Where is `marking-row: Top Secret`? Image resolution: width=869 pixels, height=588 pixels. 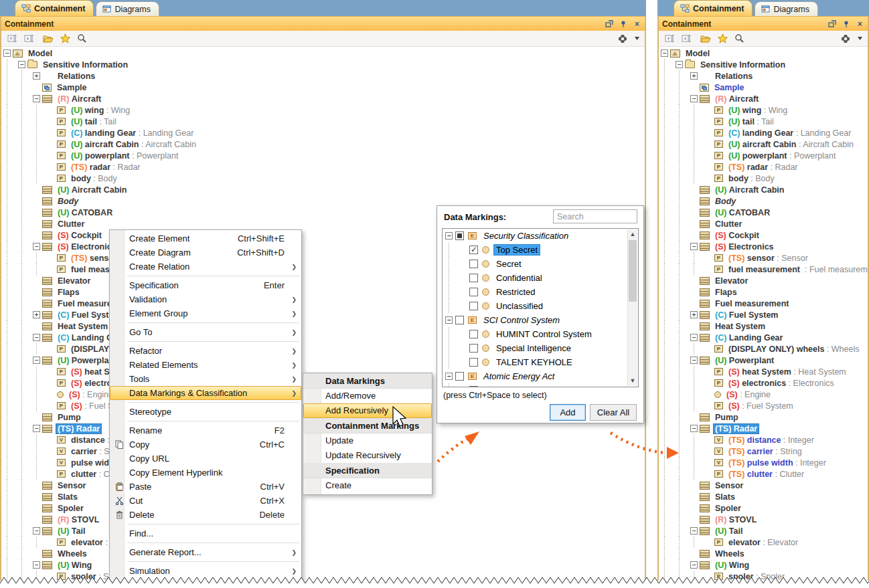 marking-row: Top Secret is located at coordinates (540, 250).